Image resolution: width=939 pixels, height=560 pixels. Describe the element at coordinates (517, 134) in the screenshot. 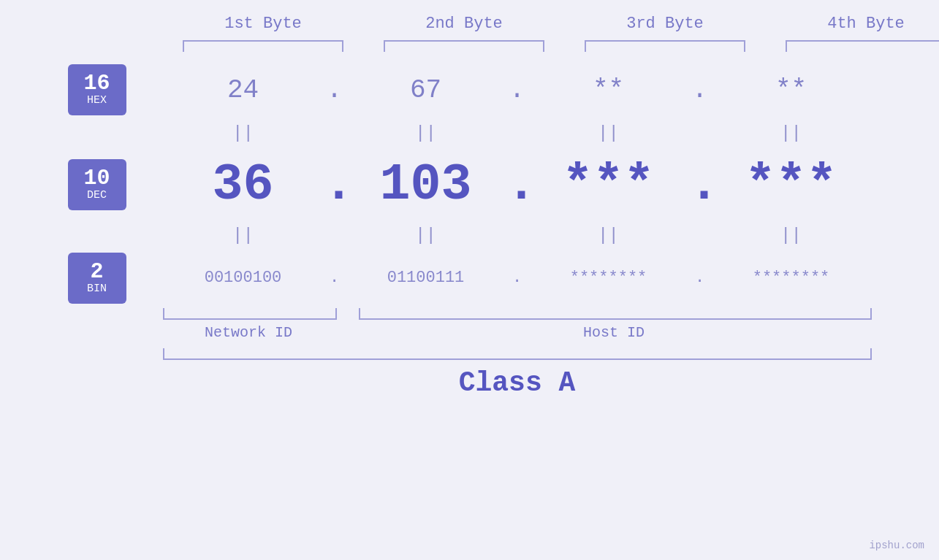

I see `eq-row-1: || || || ||` at that location.